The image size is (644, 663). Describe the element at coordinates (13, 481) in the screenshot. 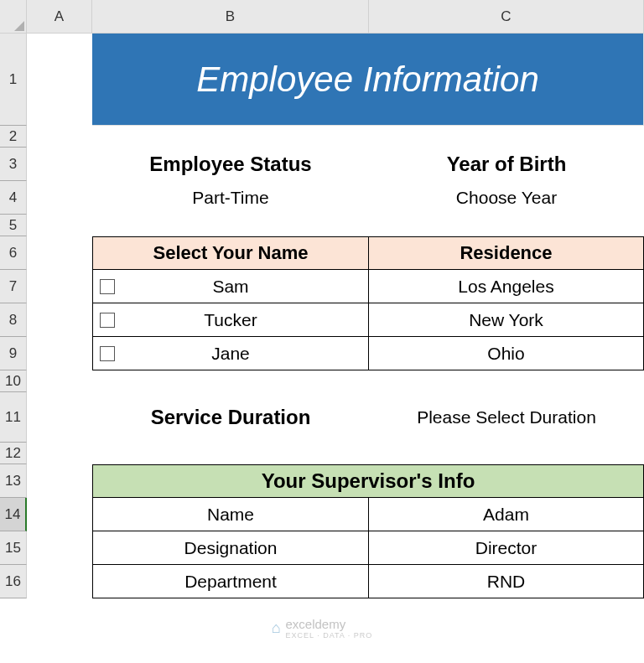

I see `row-header-13: 13` at that location.